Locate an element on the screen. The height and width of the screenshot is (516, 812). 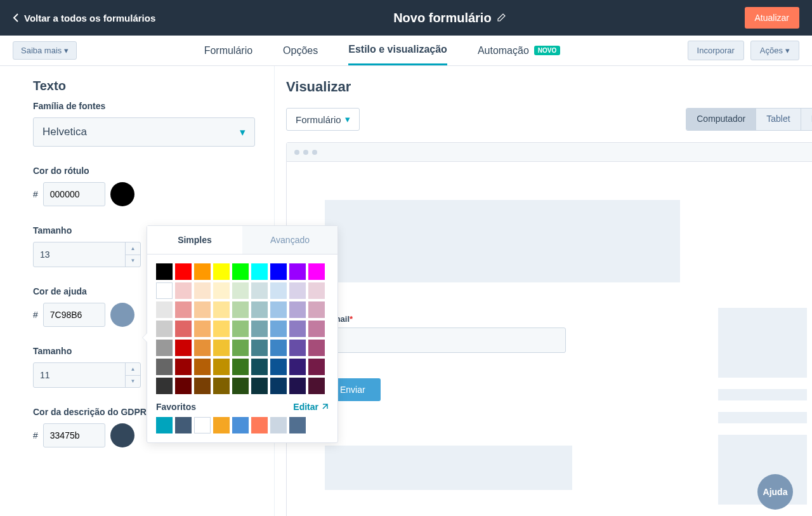
update-button: Atualizar is located at coordinates (772, 18).